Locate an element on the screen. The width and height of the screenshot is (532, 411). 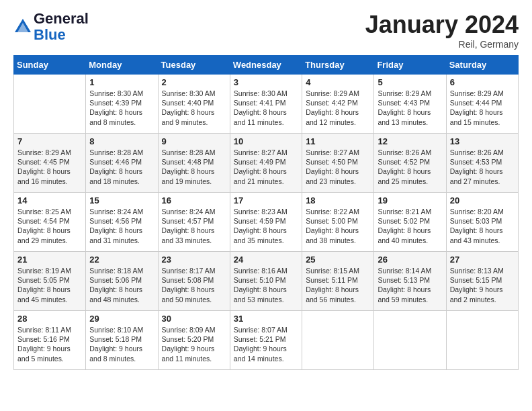
week-row-4: 21Sunrise: 8:19 AM Sunset: 5:05 PM Dayli… is located at coordinates (266, 281).